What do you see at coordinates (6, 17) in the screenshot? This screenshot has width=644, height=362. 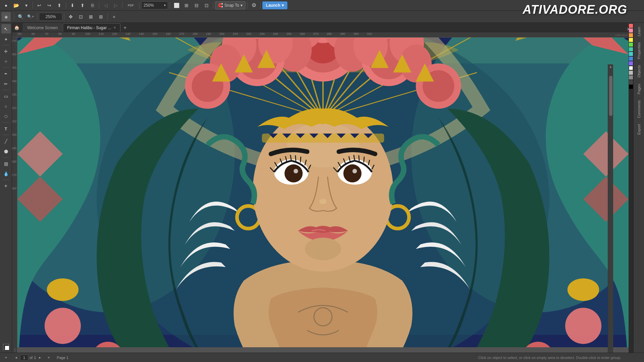 I see `persona-icon: ◈` at bounding box center [6, 17].